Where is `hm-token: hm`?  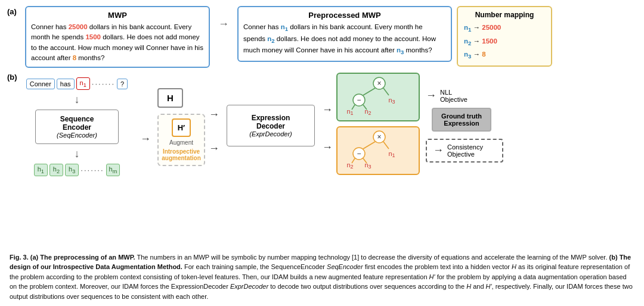
hm-token: hm is located at coordinates (113, 170).